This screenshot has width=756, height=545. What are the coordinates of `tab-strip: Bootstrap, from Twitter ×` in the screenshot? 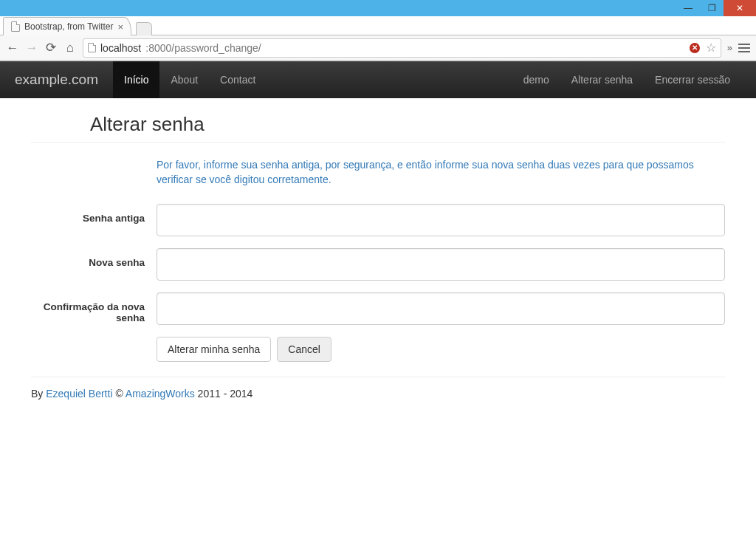 It's located at (378, 26).